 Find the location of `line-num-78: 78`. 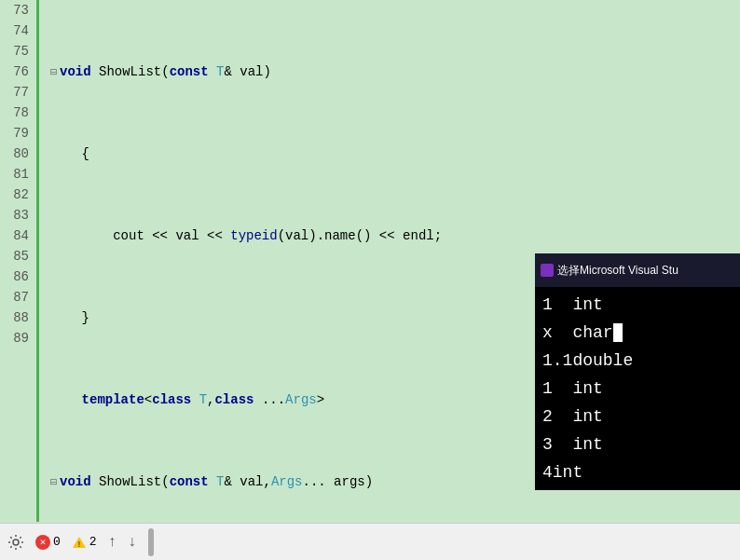

line-num-78: 78 is located at coordinates (17, 113).